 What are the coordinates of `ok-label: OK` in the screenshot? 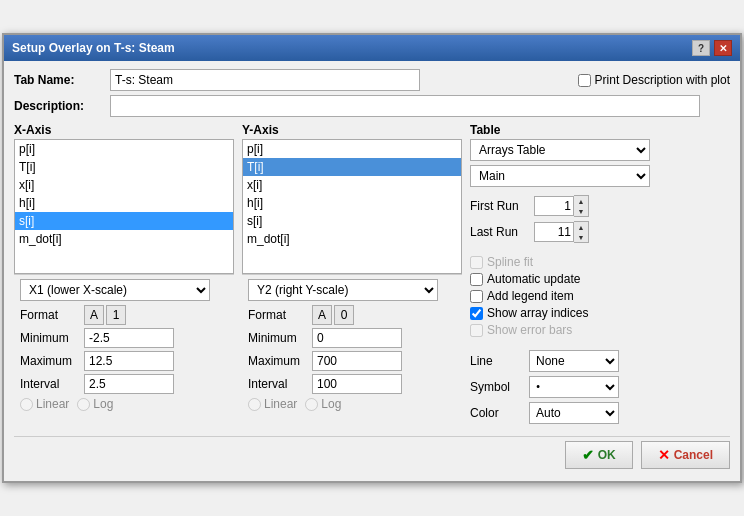 It's located at (607, 455).